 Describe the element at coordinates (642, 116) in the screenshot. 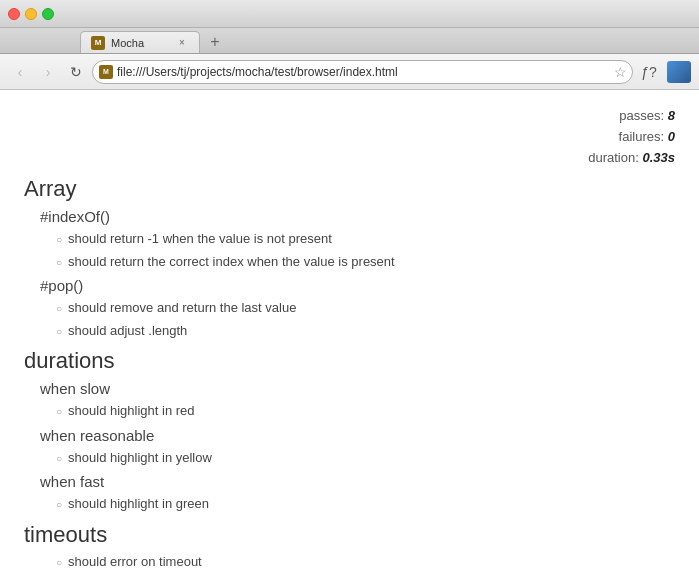

I see `passes-label: passes:` at that location.